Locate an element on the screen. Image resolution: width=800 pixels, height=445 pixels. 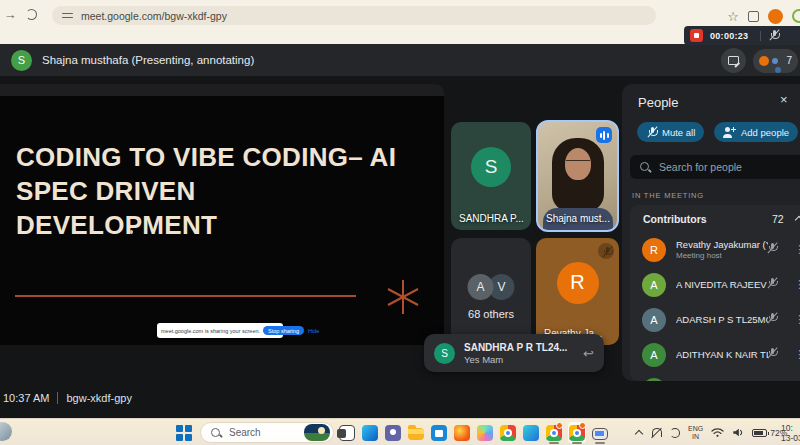
browser-profile-avatar is located at coordinates (776, 16).